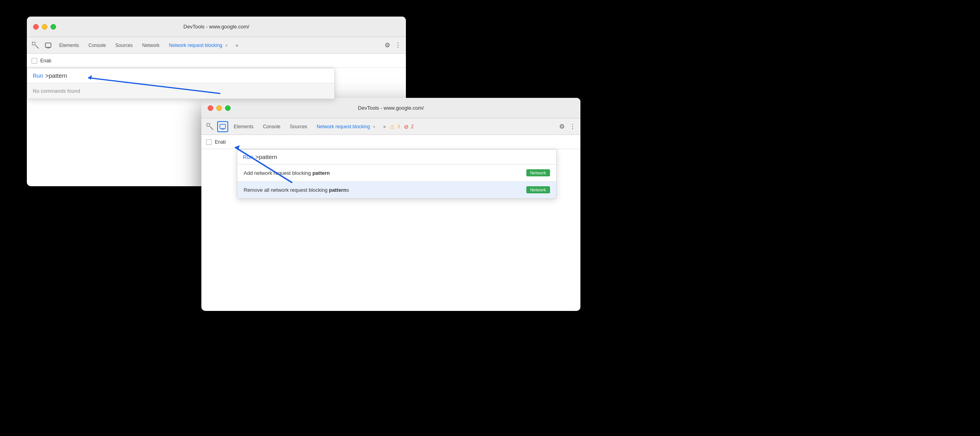 The width and height of the screenshot is (980, 436). Describe the element at coordinates (216, 45) in the screenshot. I see `toolbar-1: Elements Console Sources Network Network…` at that location.